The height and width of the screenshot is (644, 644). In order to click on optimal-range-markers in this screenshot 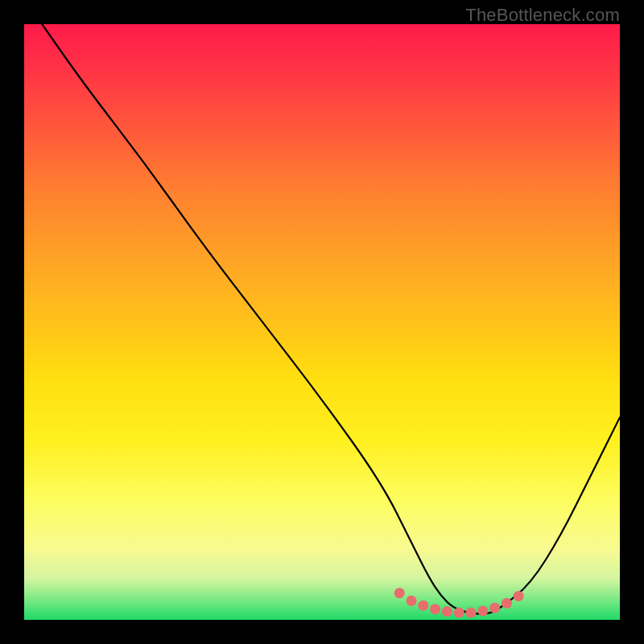, I will do `click(459, 602)`.